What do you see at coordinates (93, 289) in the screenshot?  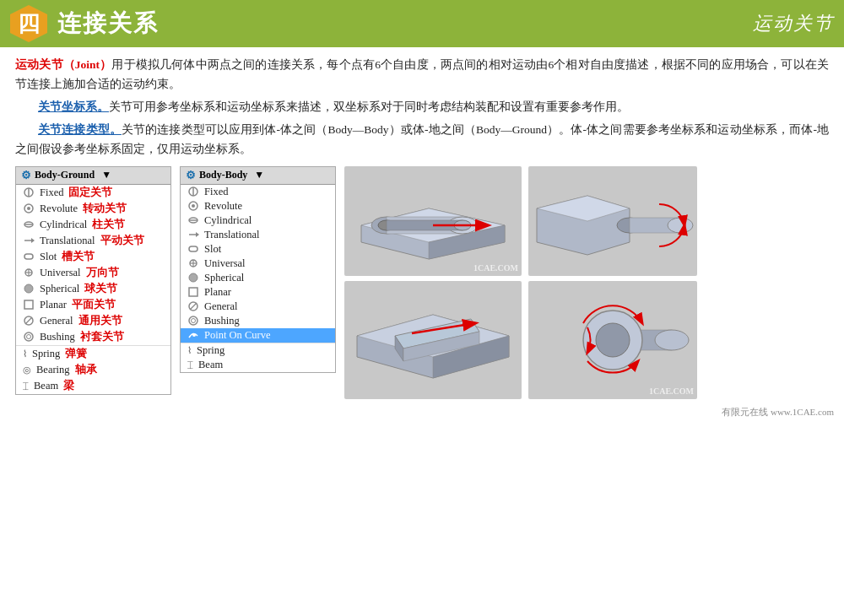 I see `bg-item-spherical: Spherical 球关节` at bounding box center [93, 289].